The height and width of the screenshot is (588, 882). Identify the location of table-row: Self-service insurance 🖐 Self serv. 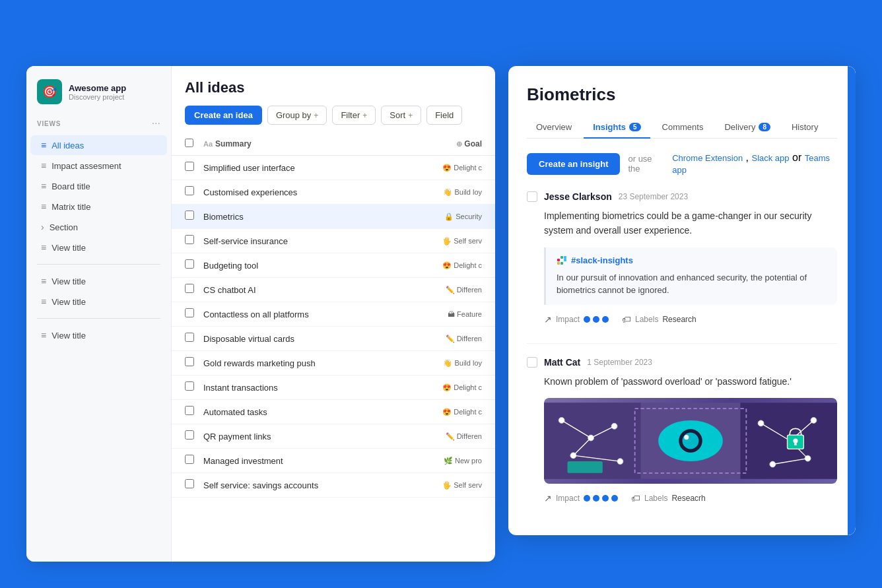
(333, 242).